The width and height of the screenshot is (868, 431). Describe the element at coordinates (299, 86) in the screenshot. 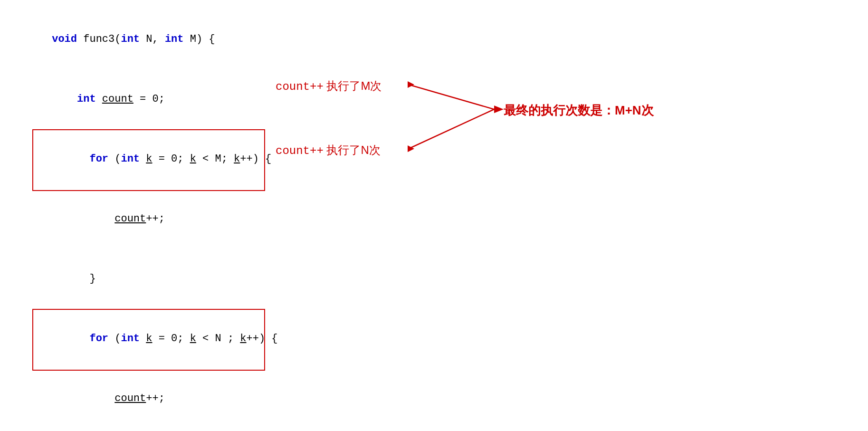

I see `annotation-code-1: count++` at that location.